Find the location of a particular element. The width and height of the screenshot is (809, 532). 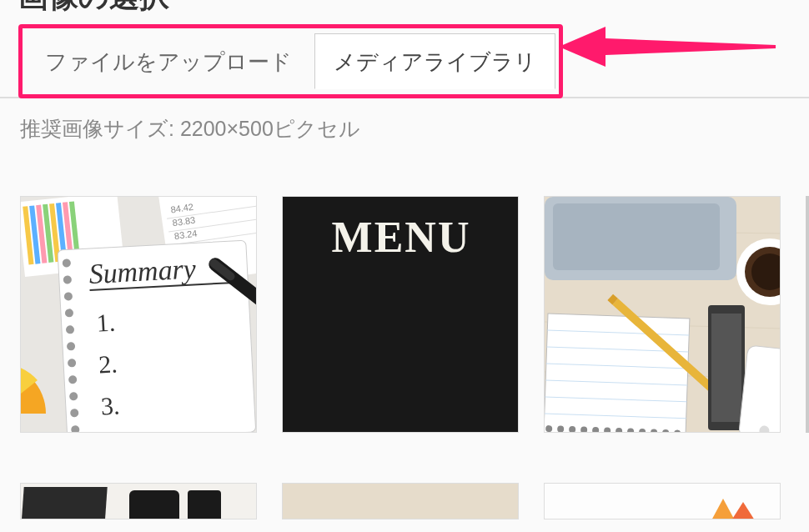

tabs-highlight: ファイルをアップロード メディアライブラリ is located at coordinates (290, 62).